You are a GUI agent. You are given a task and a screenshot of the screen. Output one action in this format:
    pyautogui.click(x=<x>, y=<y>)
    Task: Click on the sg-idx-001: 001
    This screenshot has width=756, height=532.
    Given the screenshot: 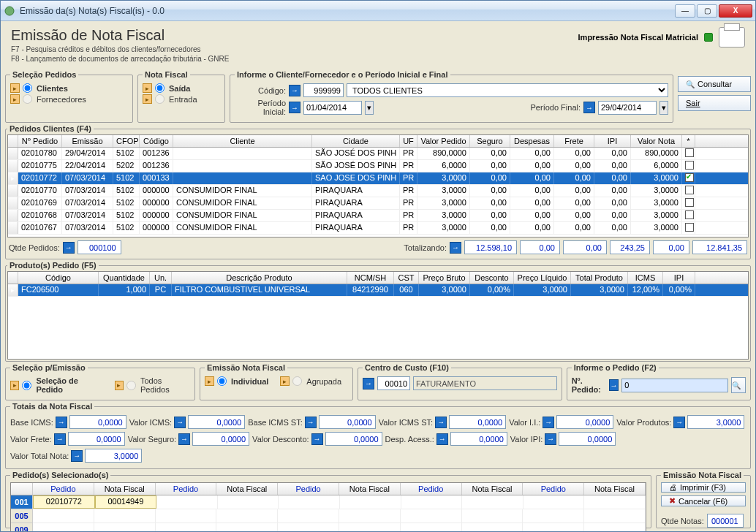 What is the action you would take?
    pyautogui.click(x=22, y=503)
    